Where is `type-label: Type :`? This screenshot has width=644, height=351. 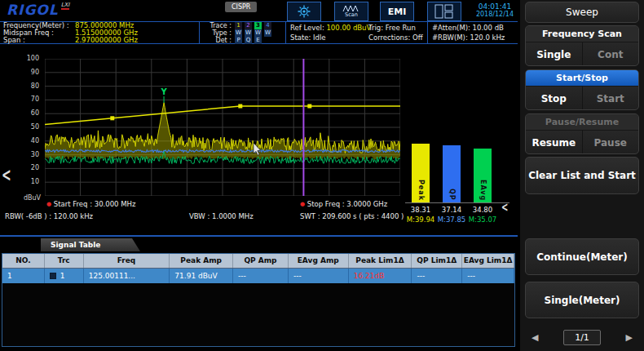
type-label: Type : is located at coordinates (218, 33).